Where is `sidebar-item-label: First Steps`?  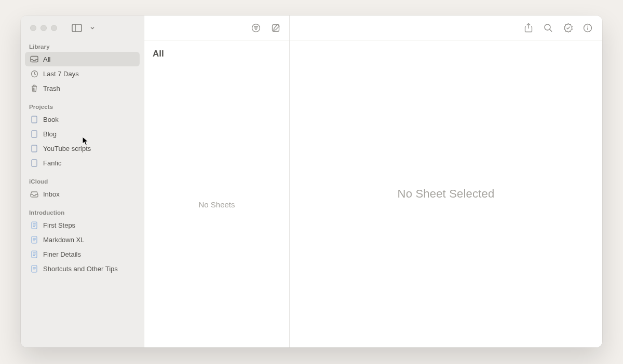
sidebar-item-label: First Steps is located at coordinates (59, 225).